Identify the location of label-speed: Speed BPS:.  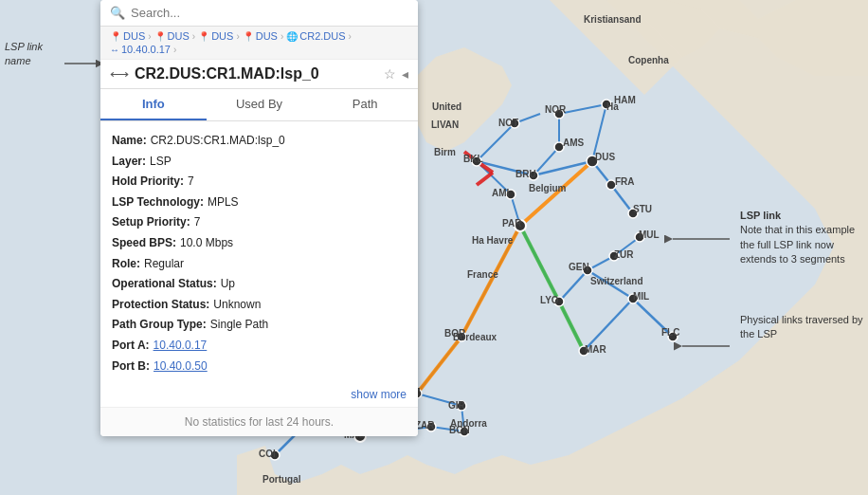
(144, 244).